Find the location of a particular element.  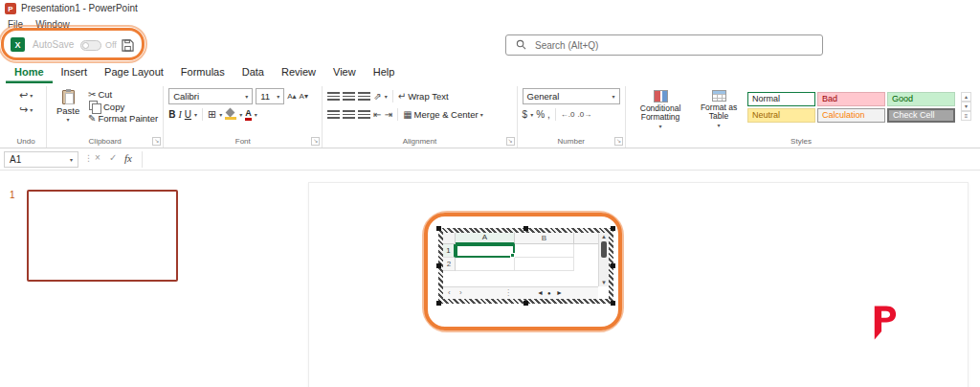

tab-help: Help is located at coordinates (385, 73).